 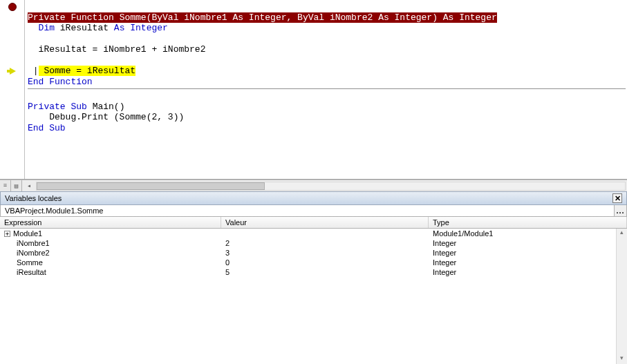 What do you see at coordinates (307, 211) in the screenshot?
I see `locals-context-text: VBAProject.Module1.Somme` at bounding box center [307, 211].